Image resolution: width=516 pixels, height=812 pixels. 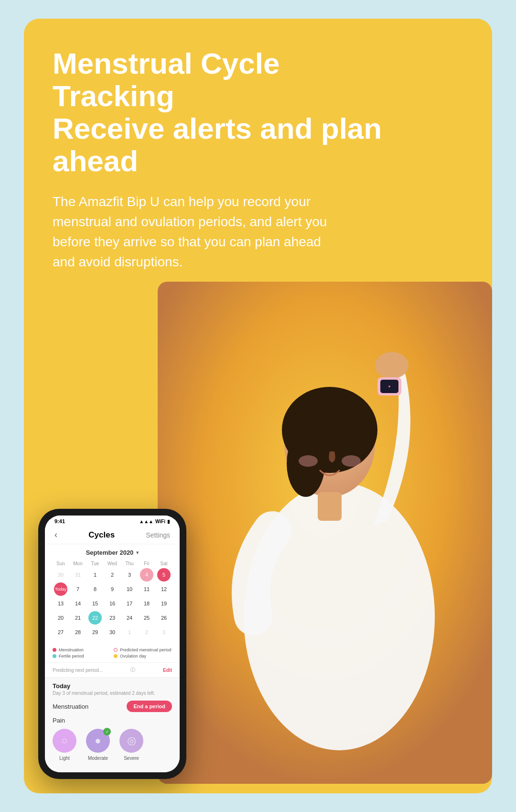 What do you see at coordinates (64, 741) in the screenshot?
I see `pain-circle-light: ○` at bounding box center [64, 741].